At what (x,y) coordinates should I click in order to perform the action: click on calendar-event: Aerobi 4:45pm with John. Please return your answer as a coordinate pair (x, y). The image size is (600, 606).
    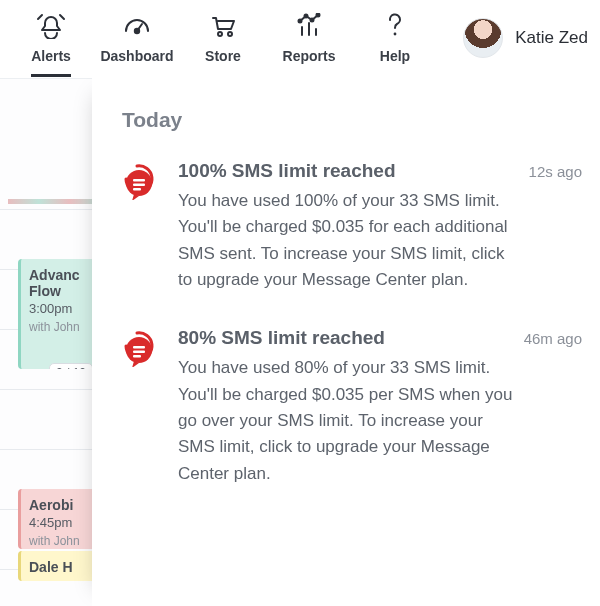
    Looking at the image, I should click on (59, 519).